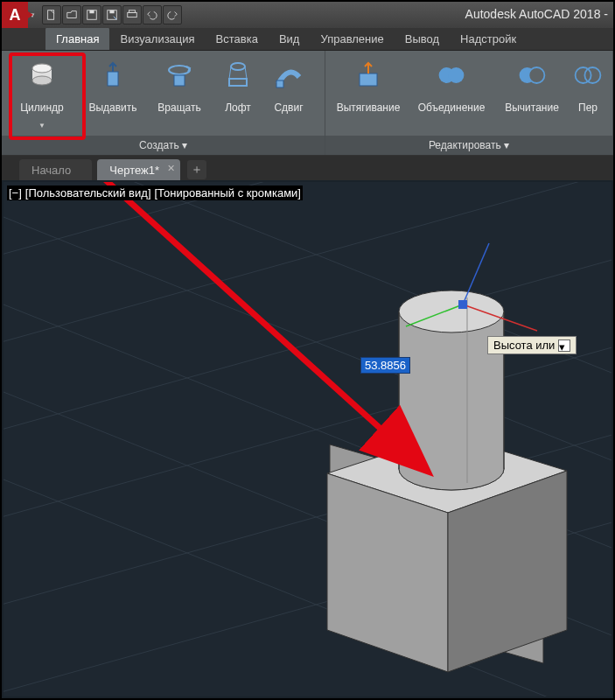 This screenshot has width=615, height=700. Describe the element at coordinates (164, 103) in the screenshot. I see `ribbon-group-create: Цилиндр ▼ Выдавить Вращать` at that location.